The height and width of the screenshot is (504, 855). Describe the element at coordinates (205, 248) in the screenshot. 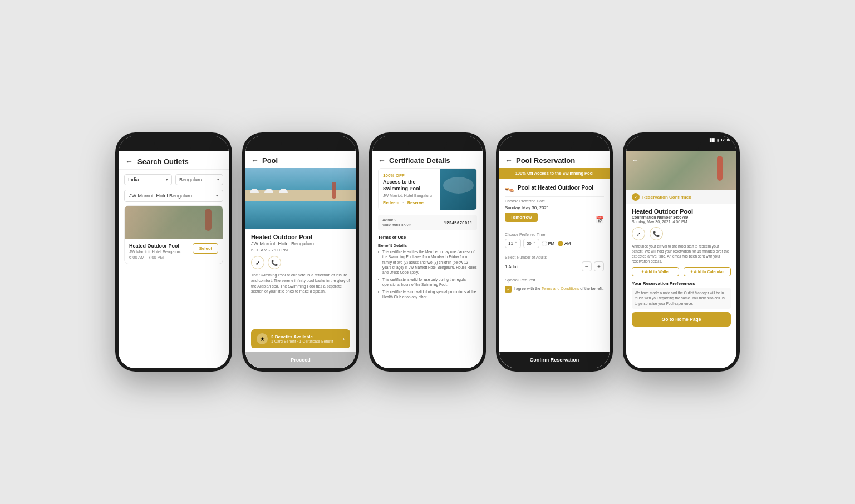

I see `p1-select-button: Select` at that location.